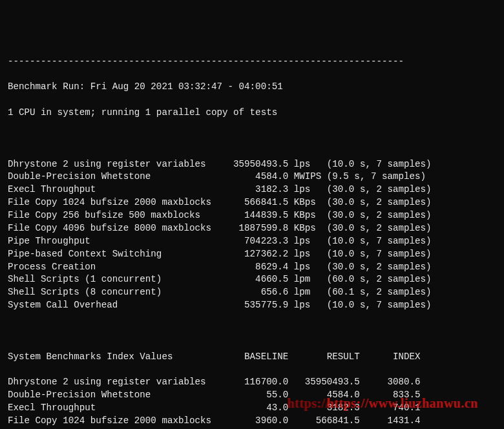 Image resolution: width=504 pixels, height=429 pixels. I want to click on index-row: Dhrystone 2 using register variables 116…, so click(252, 382).